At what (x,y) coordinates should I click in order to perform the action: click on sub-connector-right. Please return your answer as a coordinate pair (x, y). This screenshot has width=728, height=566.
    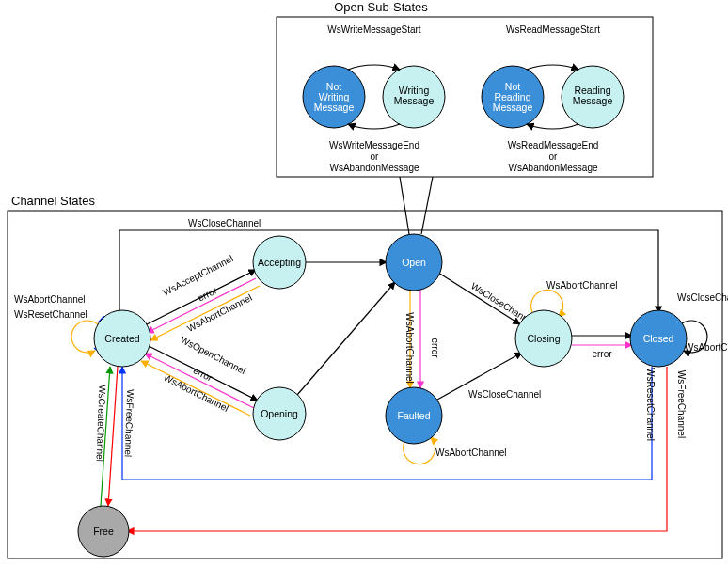
    Looking at the image, I should click on (427, 205).